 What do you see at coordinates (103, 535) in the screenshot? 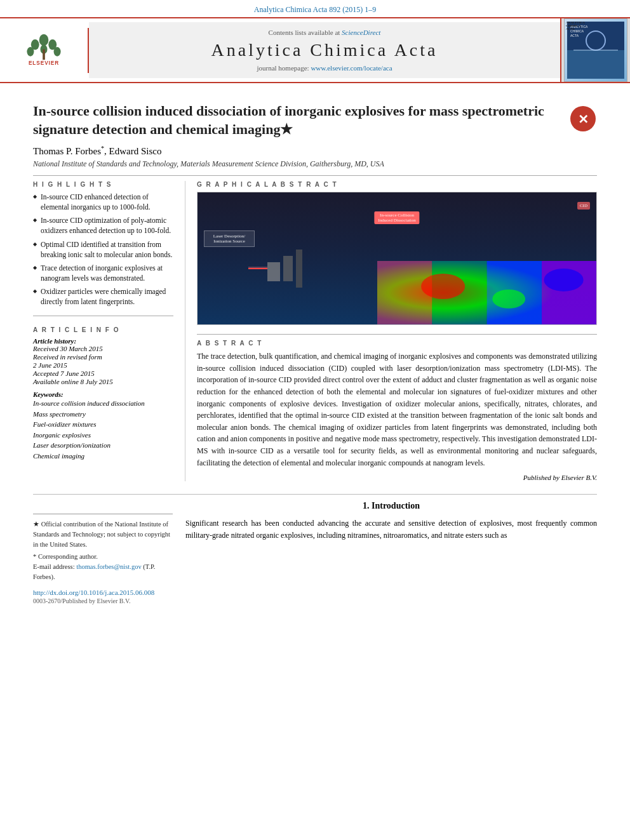
I see `star-footnote: ★ Official contribution of the National …` at bounding box center [103, 535].